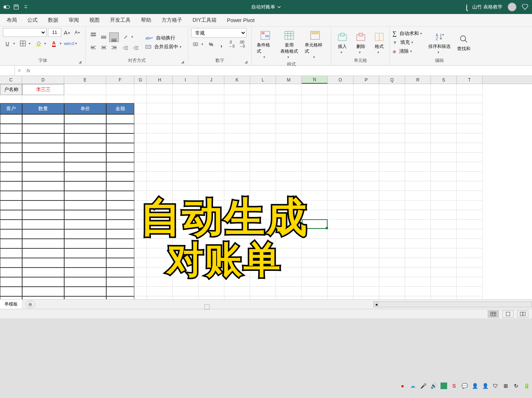  I want to click on title-dropdown-icon, so click(279, 7).